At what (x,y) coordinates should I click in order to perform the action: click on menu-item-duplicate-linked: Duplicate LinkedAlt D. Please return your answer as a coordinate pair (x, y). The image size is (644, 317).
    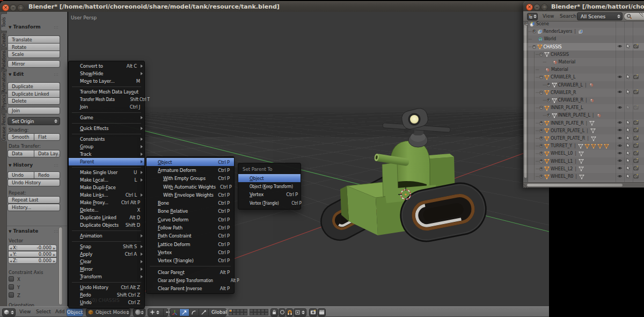
    Looking at the image, I should click on (106, 218).